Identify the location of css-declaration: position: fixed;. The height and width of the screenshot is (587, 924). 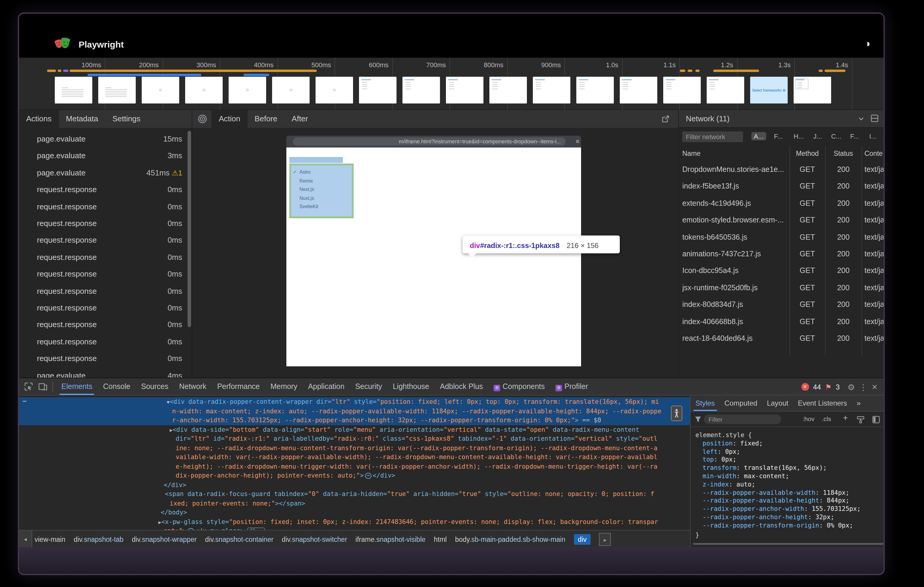
(778, 444).